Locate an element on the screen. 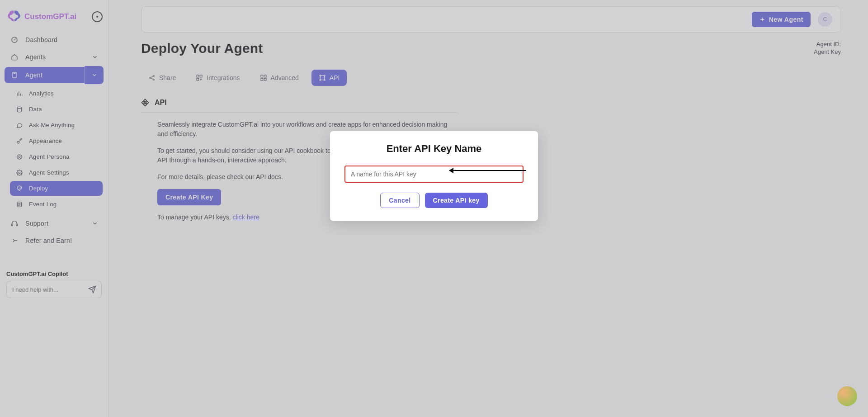  cancel-button: Cancel is located at coordinates (400, 200).